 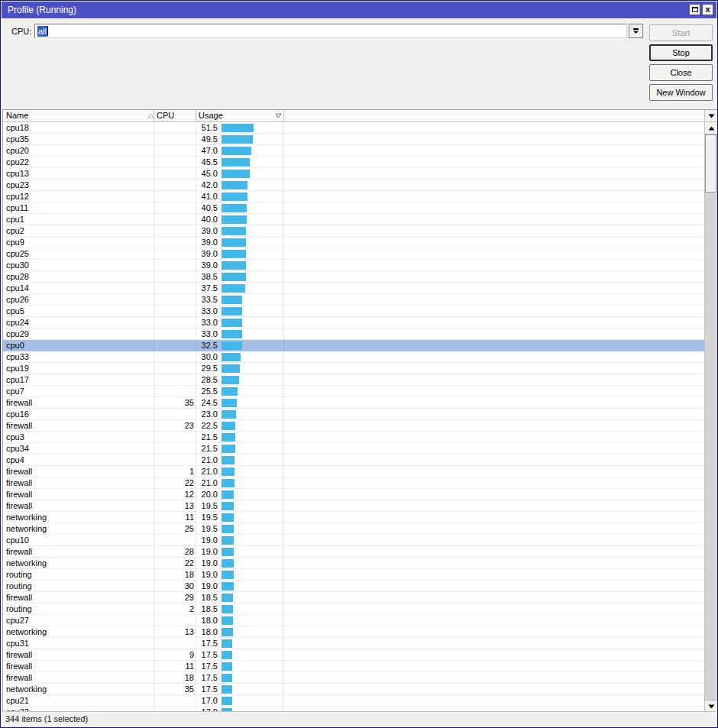 I want to click on table-row: routing 2 18.5, so click(x=354, y=610).